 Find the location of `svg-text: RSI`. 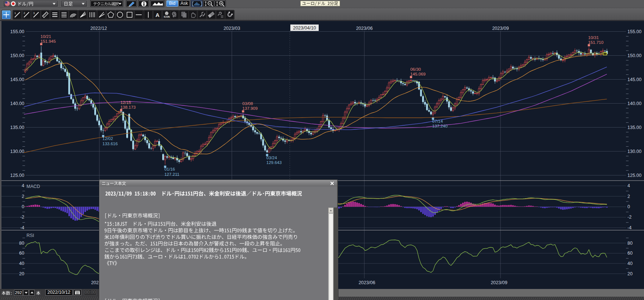

svg-text: RSI is located at coordinates (30, 236).